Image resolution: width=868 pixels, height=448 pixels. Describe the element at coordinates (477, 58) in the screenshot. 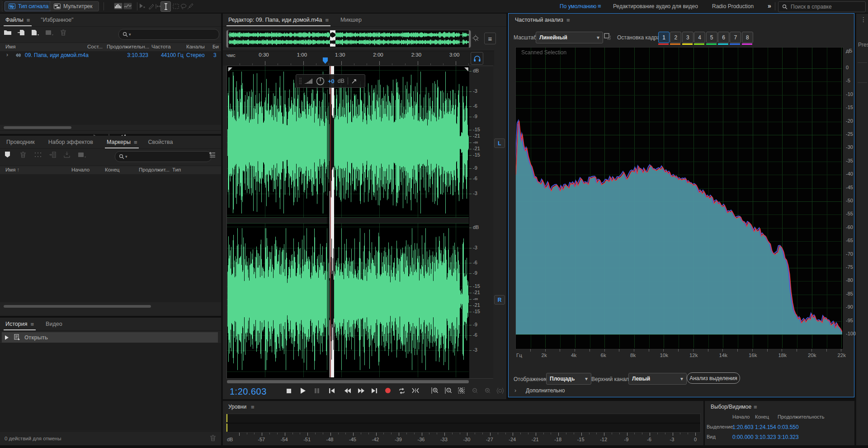

I see `monitor-headphones-button` at that location.